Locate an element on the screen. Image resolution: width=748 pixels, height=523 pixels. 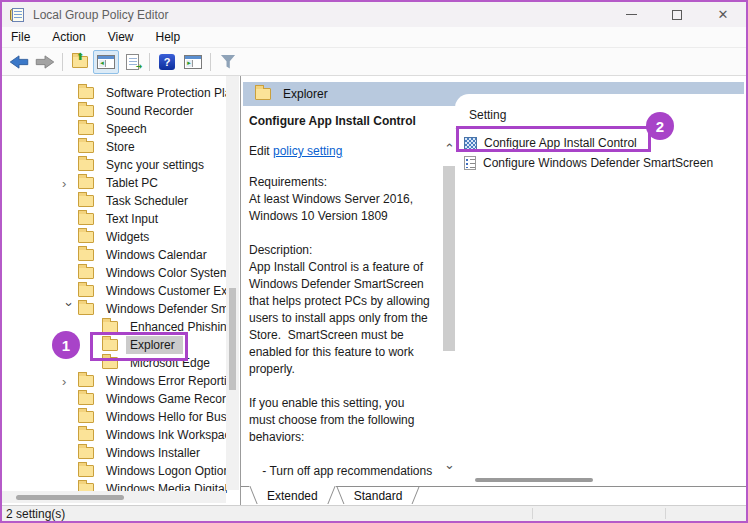
tree-item-windows-defender-smartscreen: ›Windows Defender Sma is located at coordinates (121, 309).